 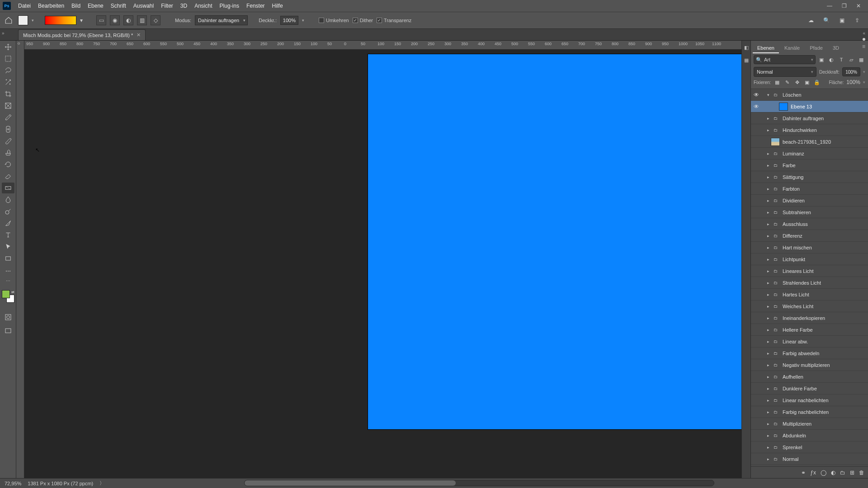 I want to click on add-adjustment-icon: ◐, so click(x=833, y=473).